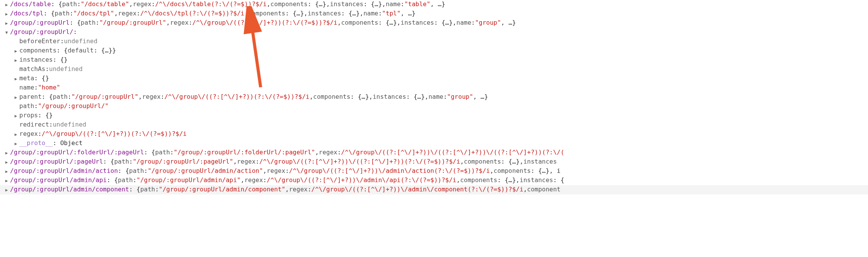 The width and height of the screenshot is (868, 257). I want to click on tree-row: ▶matchAs: undefined, so click(434, 69).